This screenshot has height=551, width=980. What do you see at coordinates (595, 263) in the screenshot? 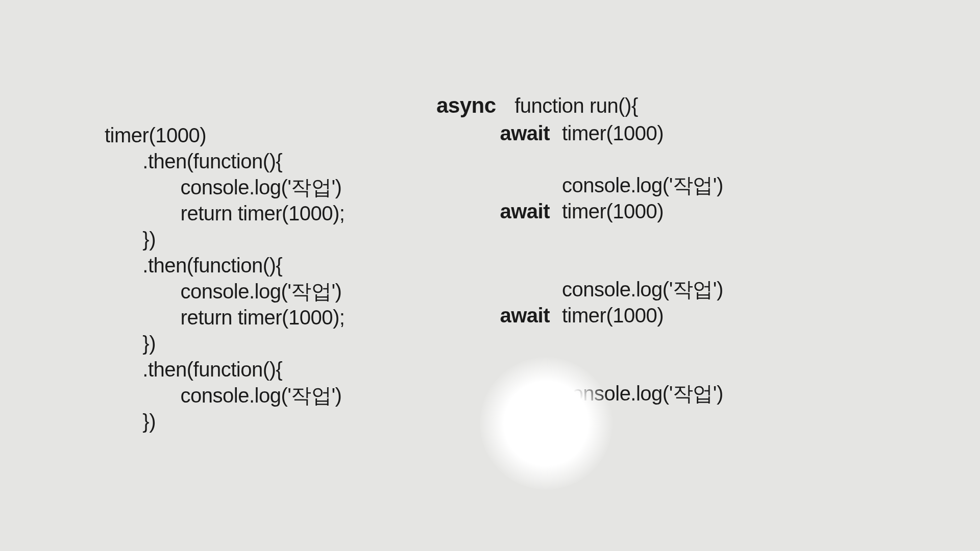
I see `async-body: await timer(1000) console.log('작업') awai…` at bounding box center [595, 263].